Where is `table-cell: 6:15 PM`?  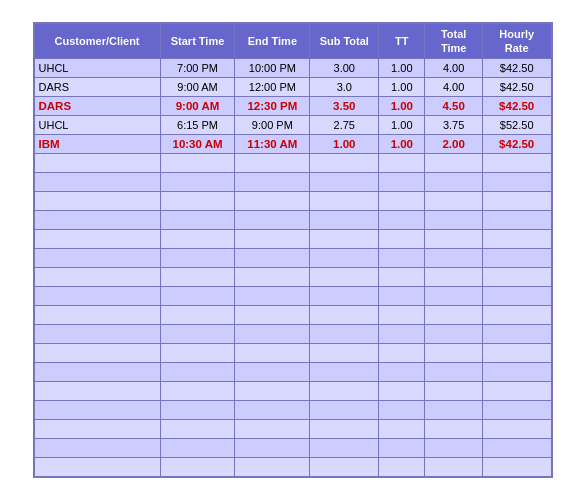 table-cell: 6:15 PM is located at coordinates (198, 126).